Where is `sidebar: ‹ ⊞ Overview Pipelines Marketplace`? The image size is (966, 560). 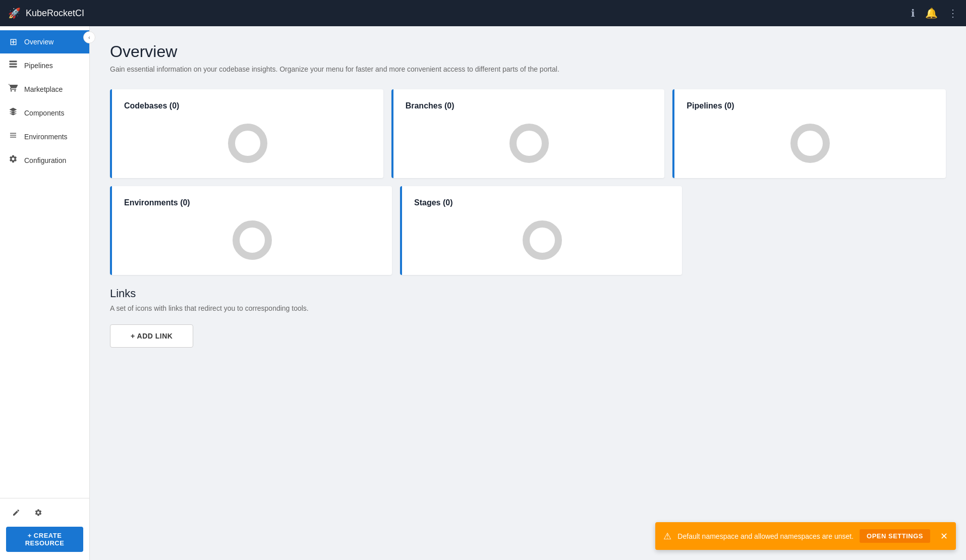
sidebar: ‹ ⊞ Overview Pipelines Marketplace is located at coordinates (45, 293).